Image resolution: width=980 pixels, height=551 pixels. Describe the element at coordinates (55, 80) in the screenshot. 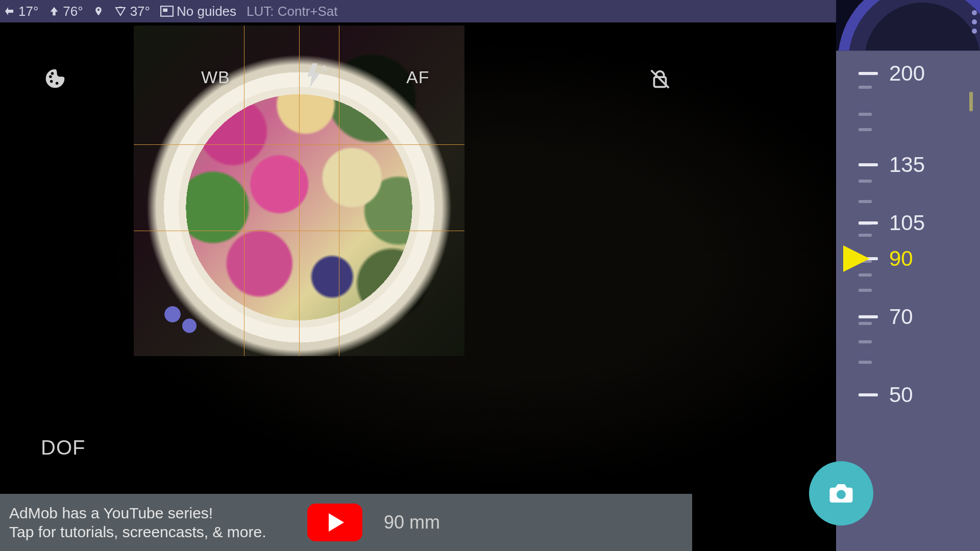

I see `color-style-button` at that location.